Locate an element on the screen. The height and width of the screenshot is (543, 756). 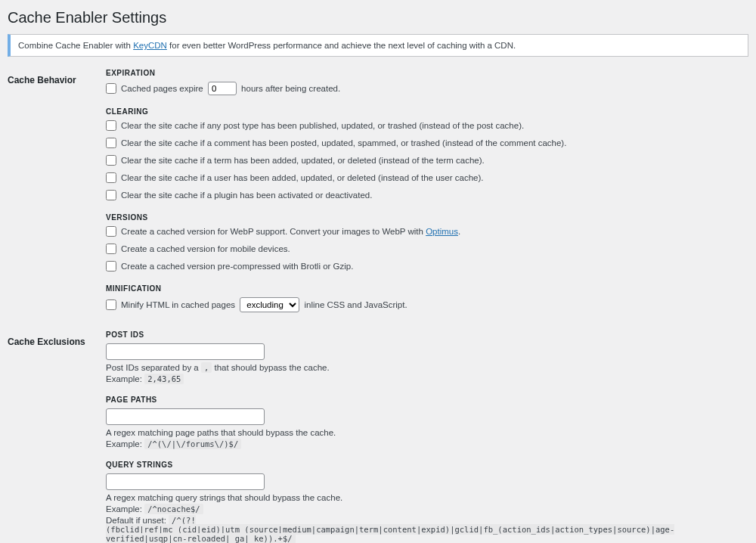
versions-webp-checkbox is located at coordinates (111, 231).